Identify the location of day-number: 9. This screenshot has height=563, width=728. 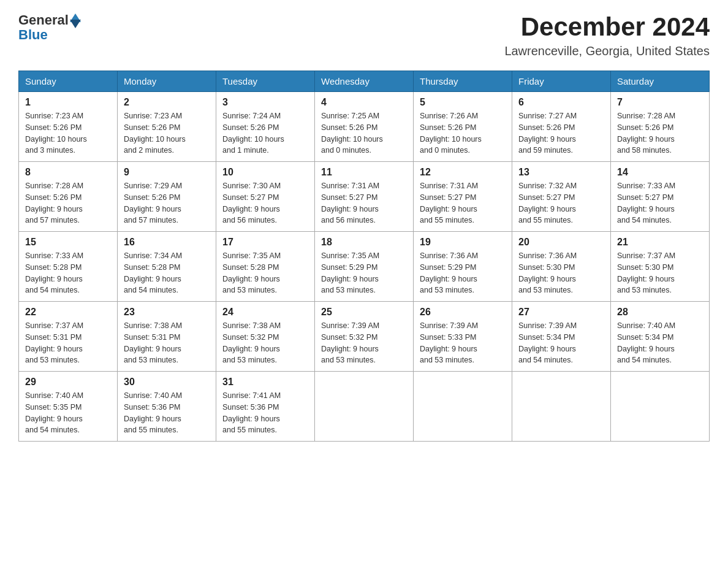
(167, 172).